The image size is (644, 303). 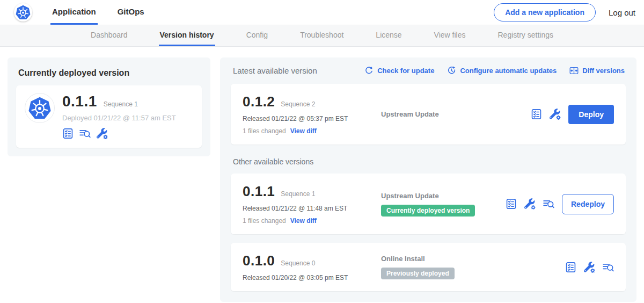 I want to click on sequence-label: Sequence 0, so click(x=298, y=263).